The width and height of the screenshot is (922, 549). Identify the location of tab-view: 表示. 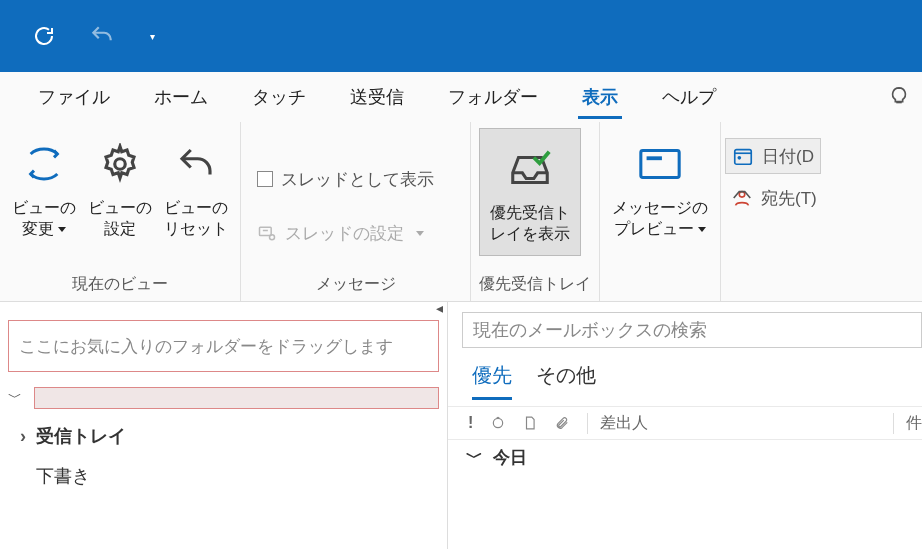
(600, 97).